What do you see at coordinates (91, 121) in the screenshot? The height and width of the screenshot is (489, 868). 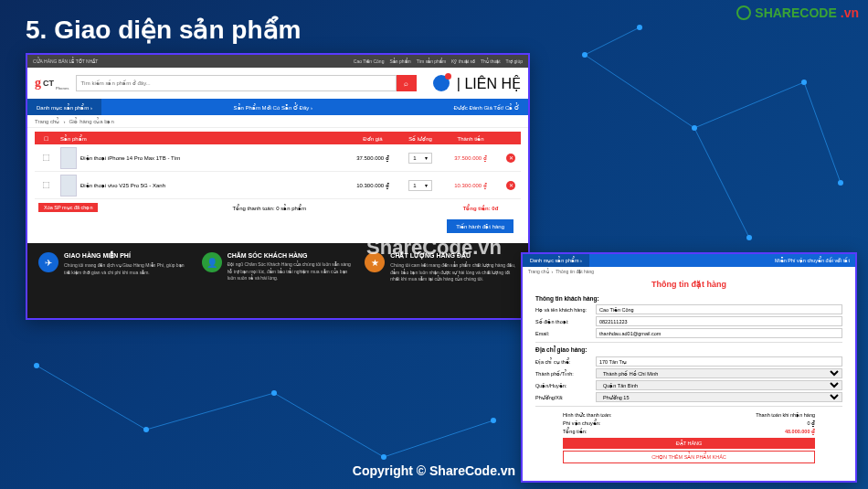 I see `breadcrumb-item: Giỏ hàng của bạn` at bounding box center [91, 121].